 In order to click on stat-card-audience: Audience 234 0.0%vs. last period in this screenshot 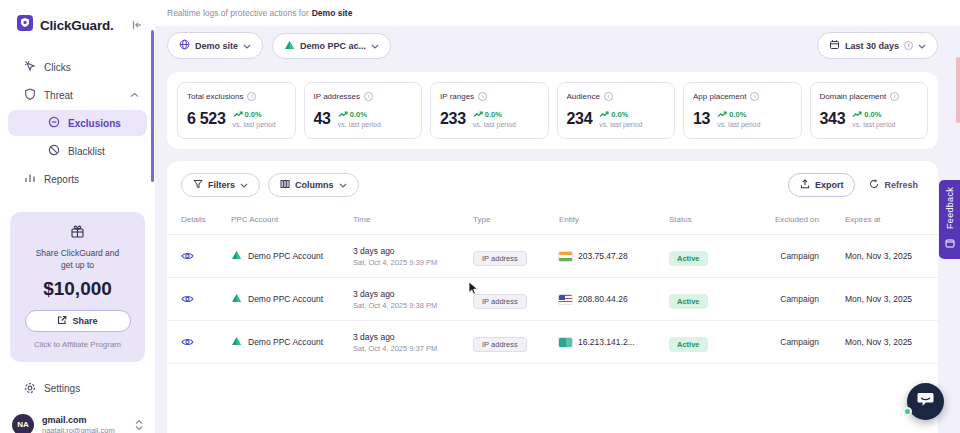, I will do `click(616, 110)`.